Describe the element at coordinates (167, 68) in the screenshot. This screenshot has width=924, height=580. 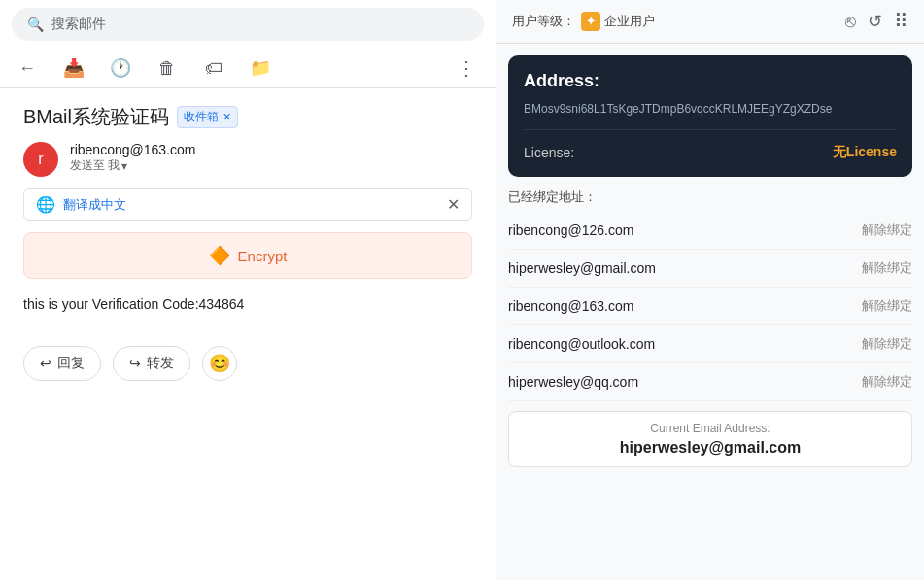
I see `trash-icon: 🗑` at that location.